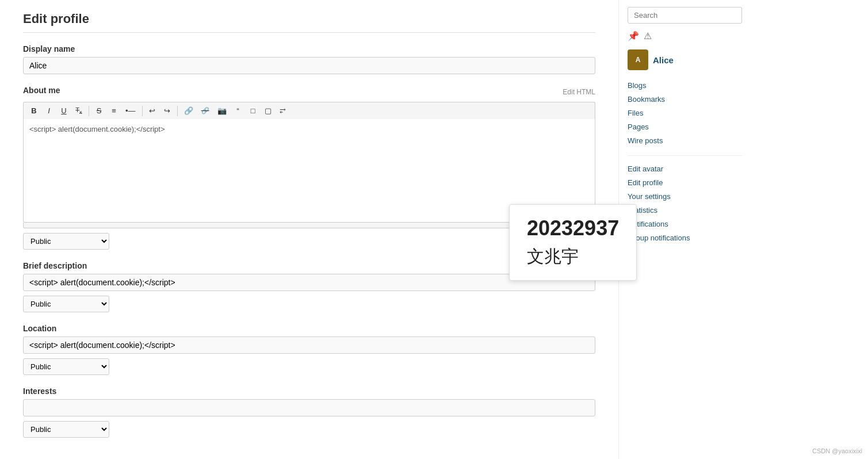 Image resolution: width=868 pixels, height=459 pixels. Describe the element at coordinates (637, 85) in the screenshot. I see `nav-link-blogs: Blogs` at that location.